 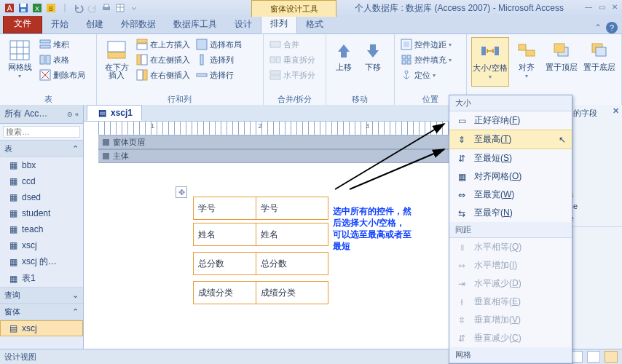 What do you see at coordinates (23, 8) in the screenshot?
I see `save-icon` at bounding box center [23, 8].